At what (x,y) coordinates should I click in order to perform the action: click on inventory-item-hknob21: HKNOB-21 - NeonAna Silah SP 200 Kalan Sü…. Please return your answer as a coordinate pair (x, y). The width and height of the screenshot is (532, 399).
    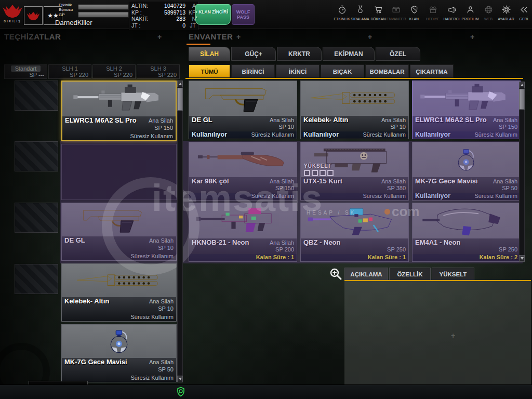
    Looking at the image, I should click on (243, 232).